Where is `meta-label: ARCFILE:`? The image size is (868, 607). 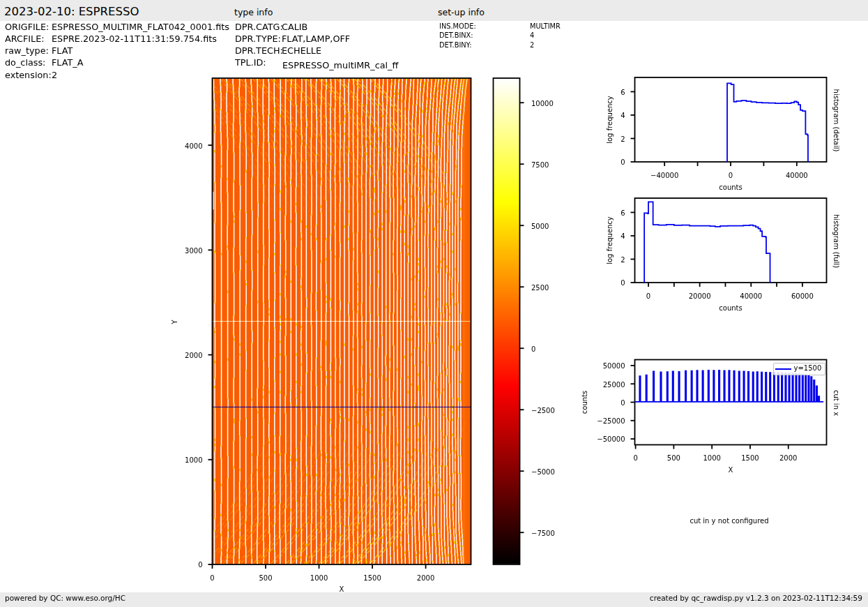
meta-label: ARCFILE: is located at coordinates (25, 39).